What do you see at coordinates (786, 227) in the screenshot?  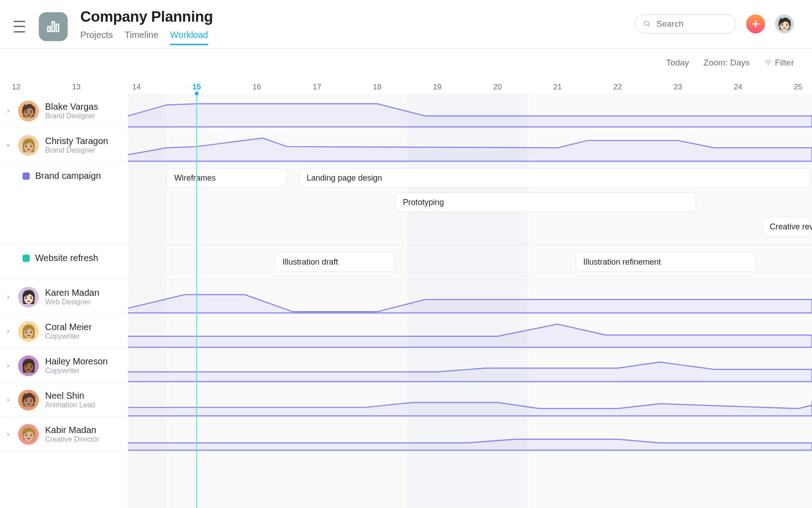 I see `task-bar: Creative review` at bounding box center [786, 227].